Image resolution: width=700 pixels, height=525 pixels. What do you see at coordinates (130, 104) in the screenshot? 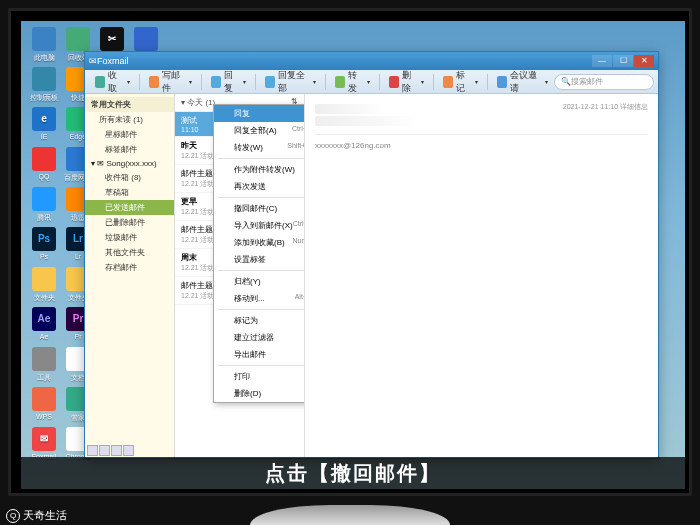
I see `sidebar-header: 常用文件夹` at bounding box center [130, 104].